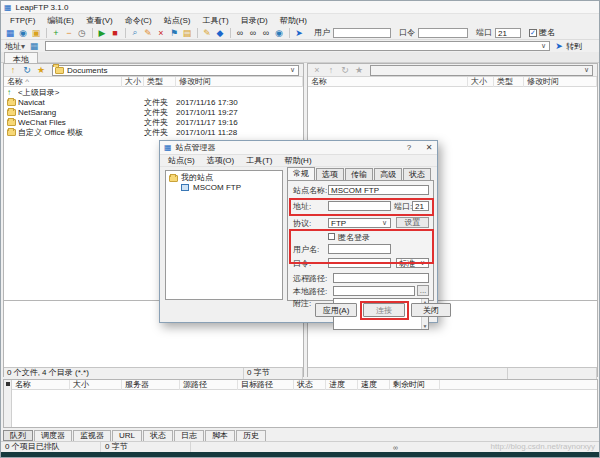  I want to click on scroll-down-icon: ▼, so click(426, 326).